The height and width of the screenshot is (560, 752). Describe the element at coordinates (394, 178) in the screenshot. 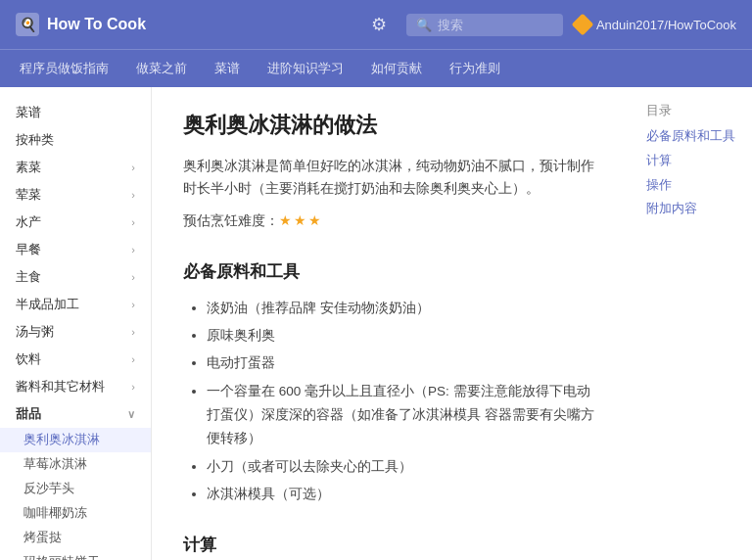

I see `article-description: 奥利奥冰淇淋是简单但好吃的冰淇淋，纯动物奶油不腻口，预计制作时长半小时（主要消耗…` at that location.